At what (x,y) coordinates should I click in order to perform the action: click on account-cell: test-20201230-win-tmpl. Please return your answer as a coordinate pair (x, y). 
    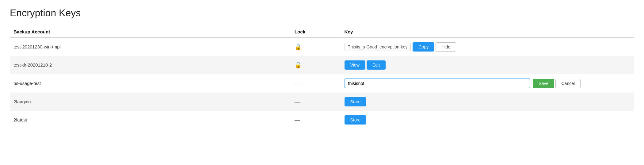
    Looking at the image, I should click on (150, 47).